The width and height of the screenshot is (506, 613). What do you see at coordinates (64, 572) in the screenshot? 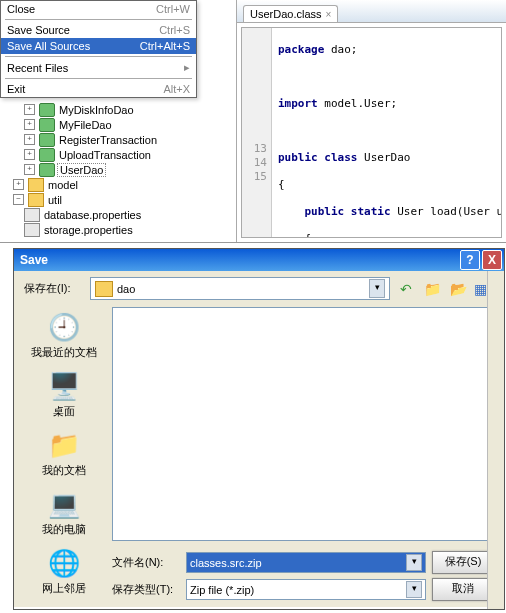
I see `place-network: 🌐网上邻居` at bounding box center [64, 572].